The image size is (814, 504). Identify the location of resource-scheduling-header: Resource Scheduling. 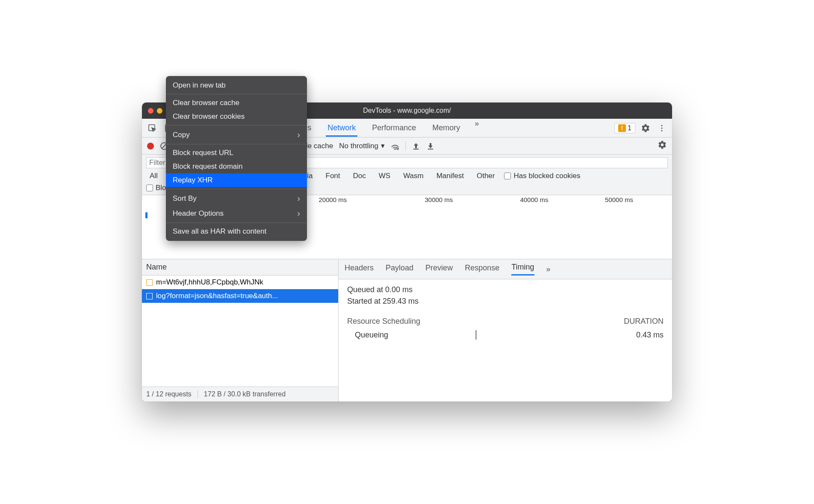
(384, 321).